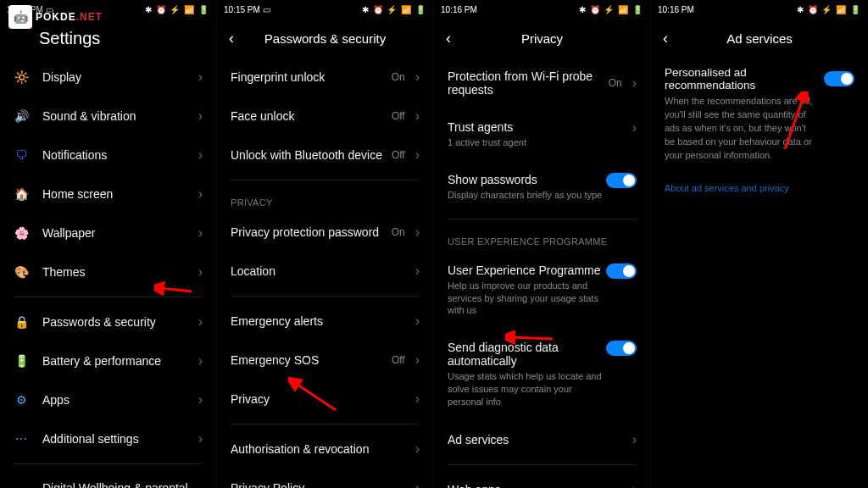  Describe the element at coordinates (108, 361) in the screenshot. I see `setting-battery-performance: 🔋Battery & performance›` at that location.